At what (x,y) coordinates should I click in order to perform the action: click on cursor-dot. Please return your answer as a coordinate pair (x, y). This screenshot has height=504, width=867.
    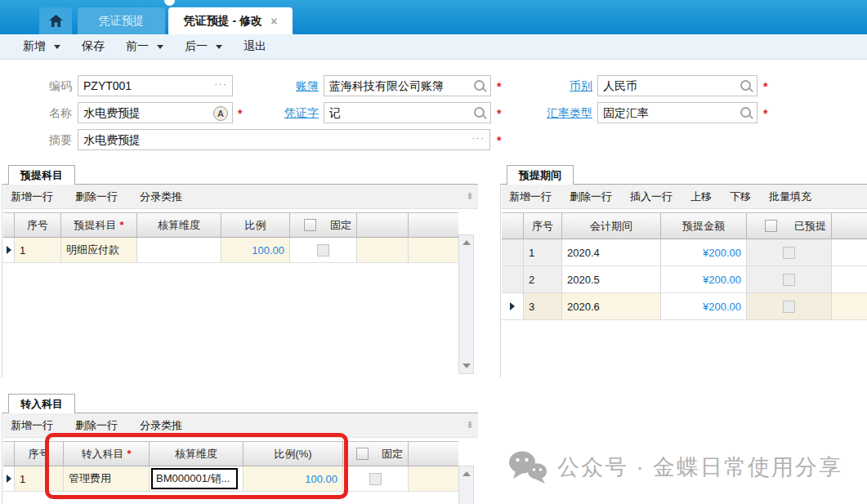
    Looking at the image, I should click on (170, 3).